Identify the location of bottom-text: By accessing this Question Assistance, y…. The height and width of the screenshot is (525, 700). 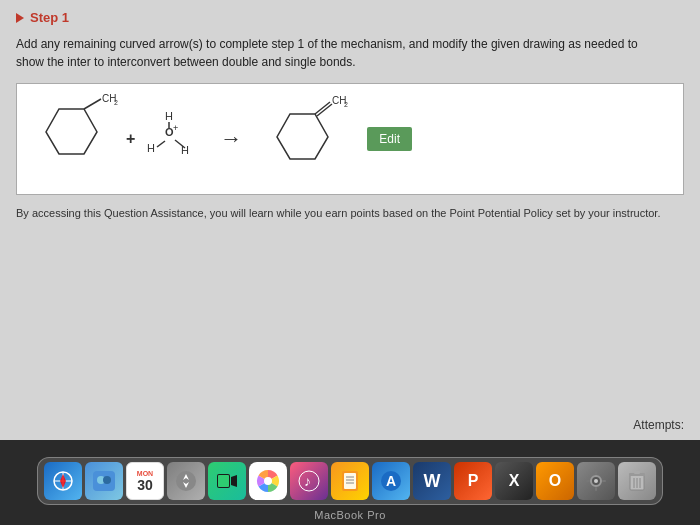
(350, 214).